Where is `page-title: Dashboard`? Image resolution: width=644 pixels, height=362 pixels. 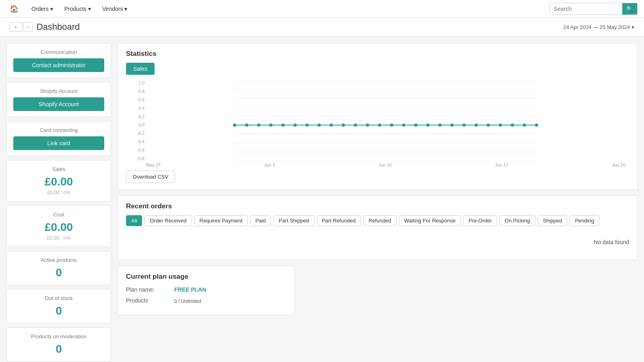
page-title: Dashboard is located at coordinates (58, 27).